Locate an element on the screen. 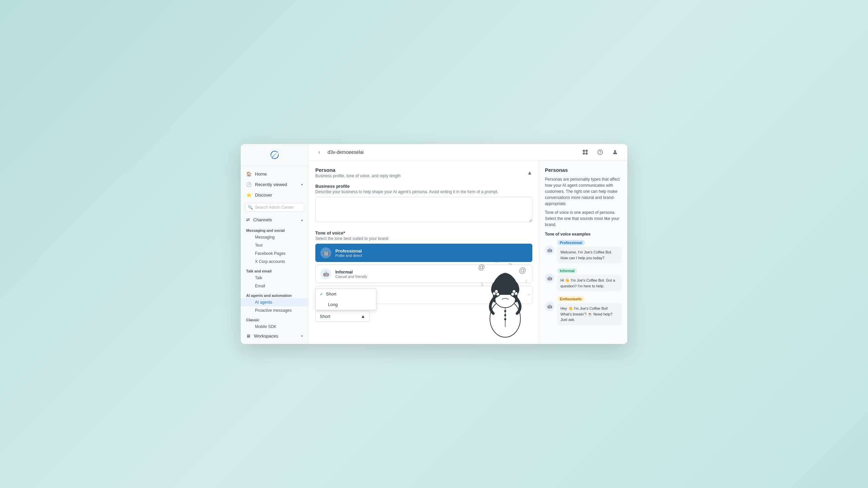 This screenshot has height=488, width=868. help-icon-button: ? is located at coordinates (600, 152).